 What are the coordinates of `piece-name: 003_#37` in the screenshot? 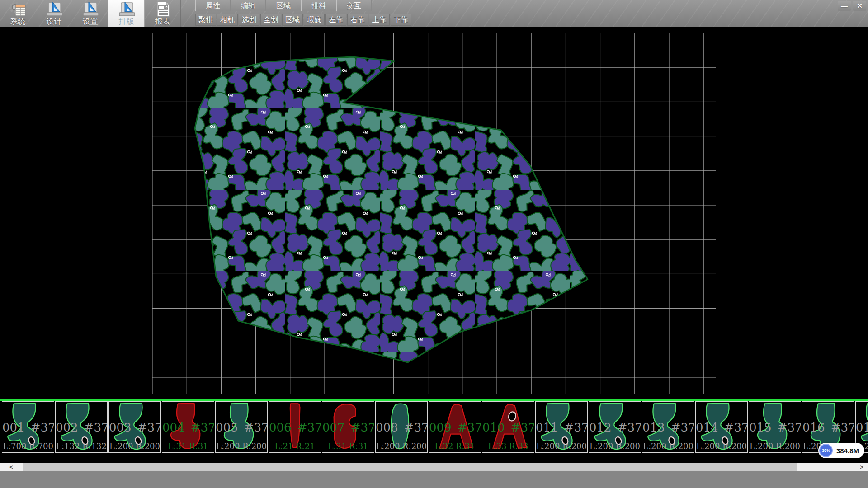 It's located at (135, 427).